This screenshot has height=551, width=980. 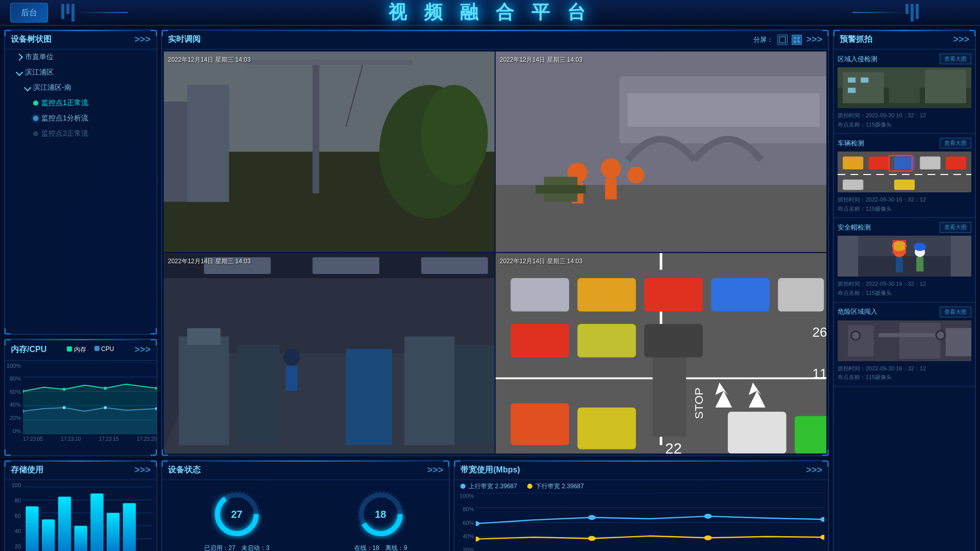 What do you see at coordinates (81, 290) in the screenshot?
I see `left-column: 设备树状图 >>> 市直单位 滨江浦区 滨江浦区-南 监控点1正常` at bounding box center [81, 290].